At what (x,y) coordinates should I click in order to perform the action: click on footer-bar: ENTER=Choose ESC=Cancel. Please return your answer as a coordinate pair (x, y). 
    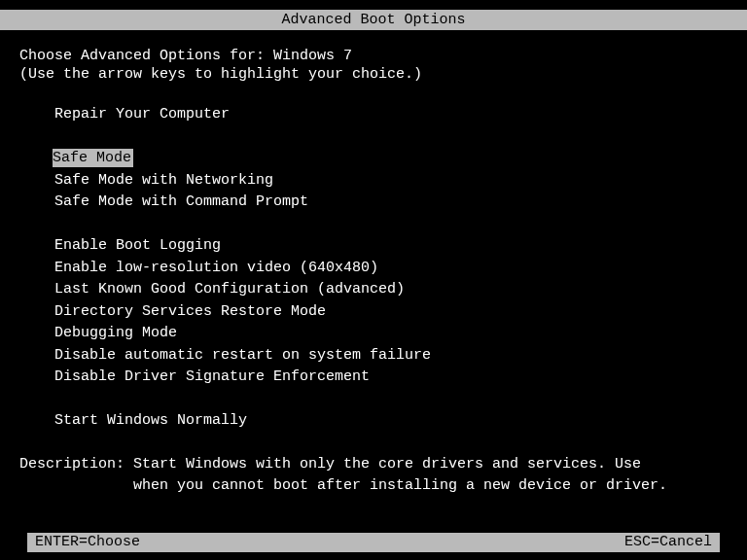
    Looking at the image, I should click on (374, 542).